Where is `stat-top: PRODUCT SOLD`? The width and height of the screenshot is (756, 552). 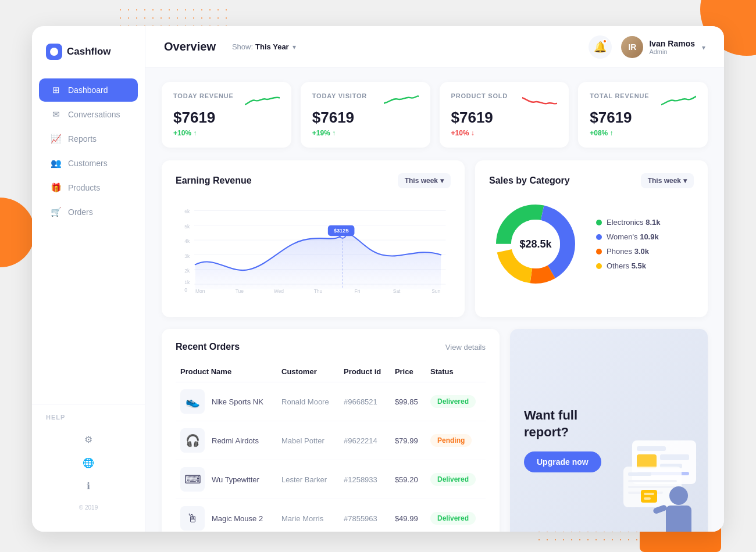
stat-top: PRODUCT SOLD is located at coordinates (505, 101).